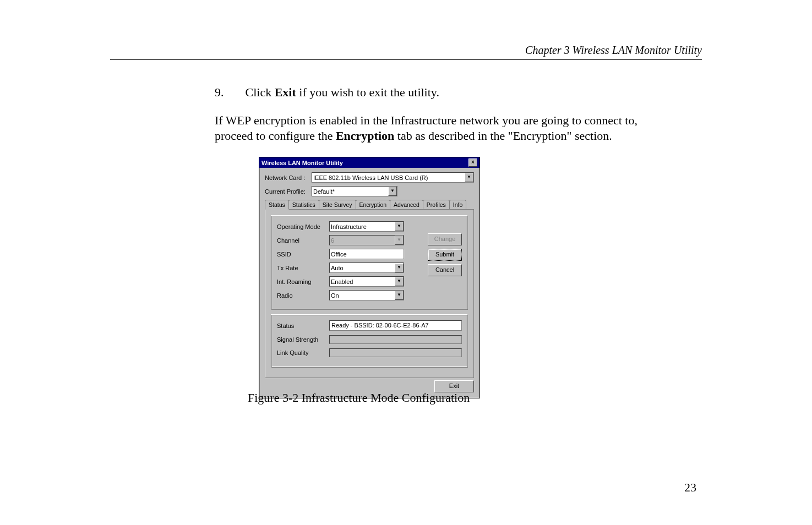  I want to click on txrate-value: Auto, so click(337, 268).